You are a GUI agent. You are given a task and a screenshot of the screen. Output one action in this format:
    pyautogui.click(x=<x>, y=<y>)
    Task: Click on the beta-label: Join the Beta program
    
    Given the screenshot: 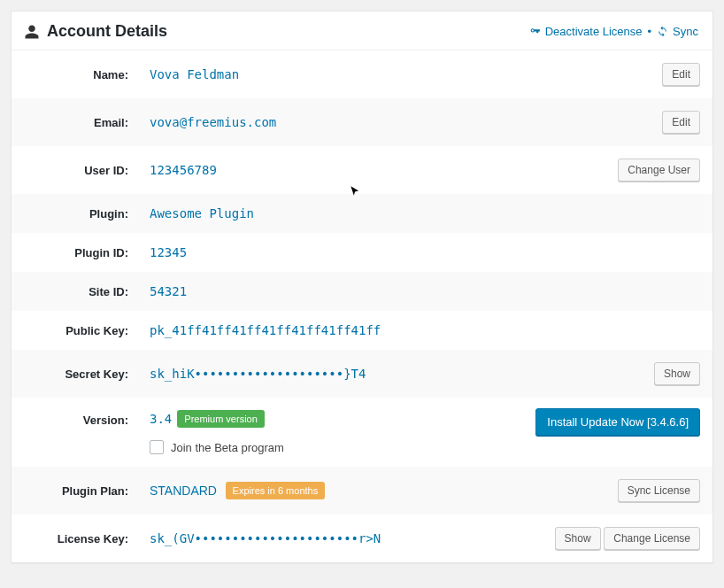 What is the action you would take?
    pyautogui.click(x=227, y=448)
    